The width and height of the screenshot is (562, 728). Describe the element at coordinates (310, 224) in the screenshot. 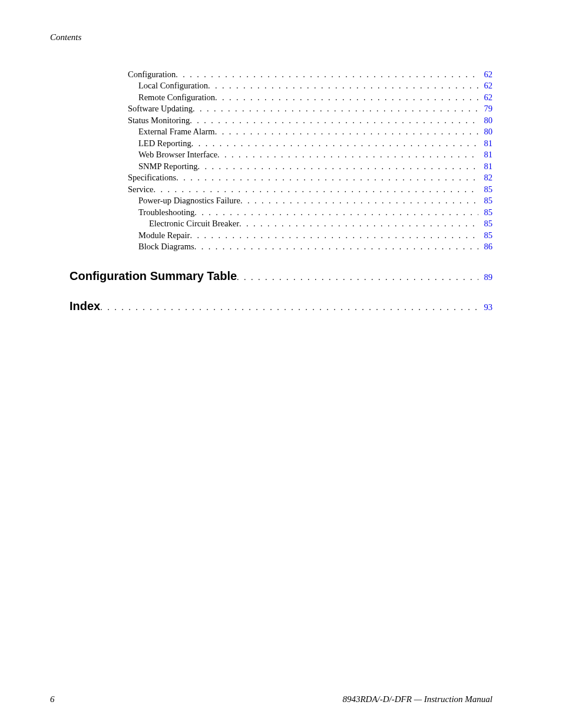

I see `toc-entry: Electronic Circuit Breaker 85` at that location.